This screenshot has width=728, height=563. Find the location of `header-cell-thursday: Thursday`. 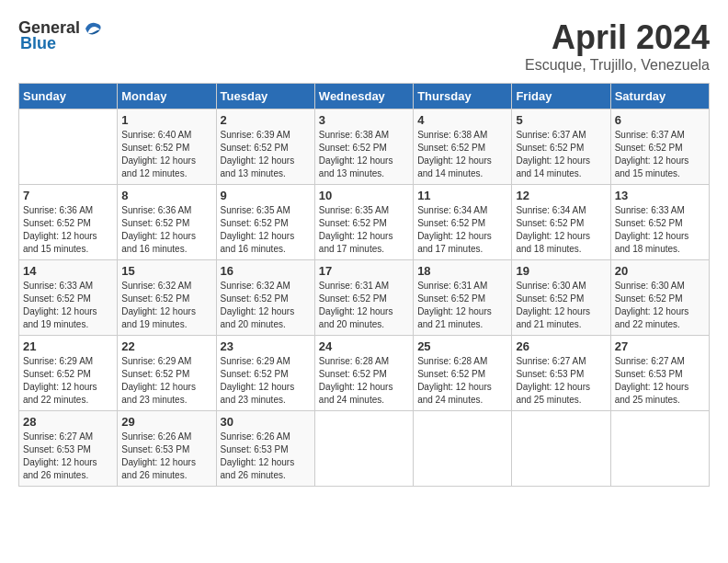

header-cell-thursday: Thursday is located at coordinates (463, 97).